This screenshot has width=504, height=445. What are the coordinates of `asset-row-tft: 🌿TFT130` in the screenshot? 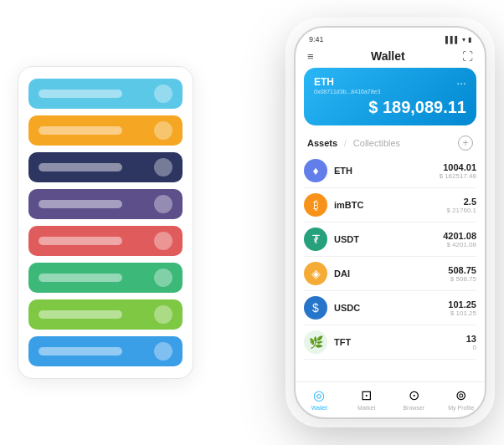 It's located at (390, 343).